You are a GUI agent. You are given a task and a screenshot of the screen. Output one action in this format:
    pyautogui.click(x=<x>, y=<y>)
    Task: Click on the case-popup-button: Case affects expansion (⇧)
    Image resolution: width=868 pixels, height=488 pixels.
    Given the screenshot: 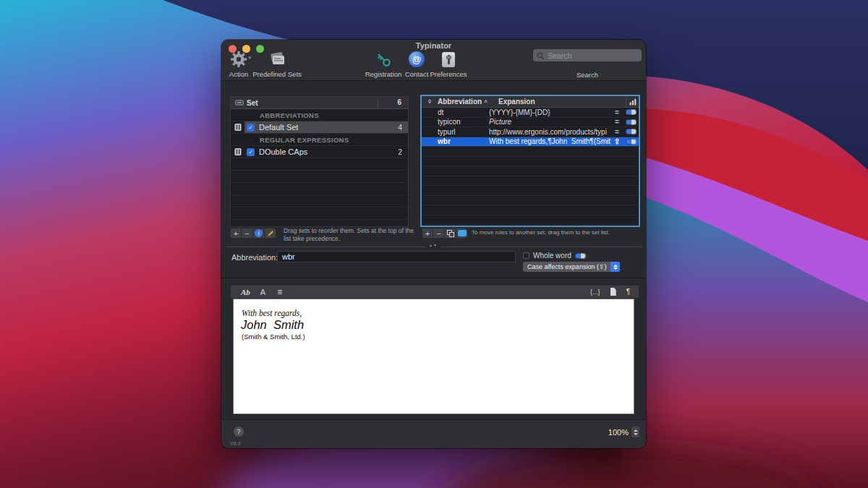 What is the action you would take?
    pyautogui.click(x=571, y=267)
    